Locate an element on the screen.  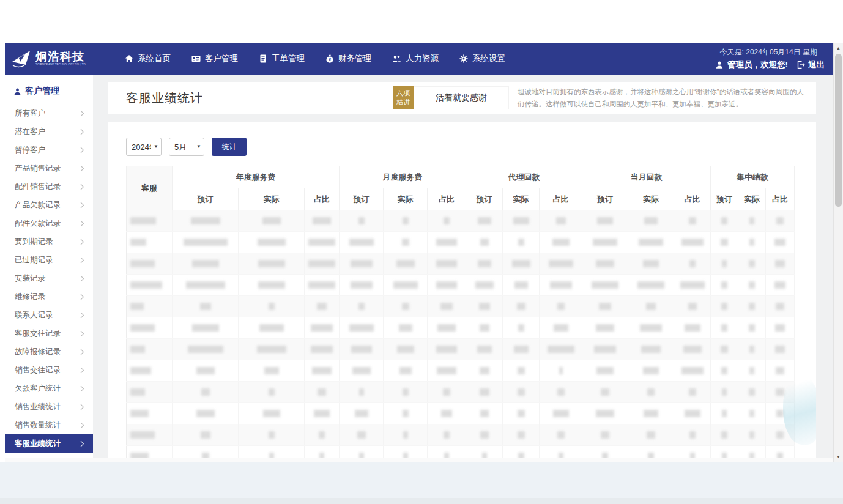
sidebar-item-5: 配件销售记录 is located at coordinates (49, 187).